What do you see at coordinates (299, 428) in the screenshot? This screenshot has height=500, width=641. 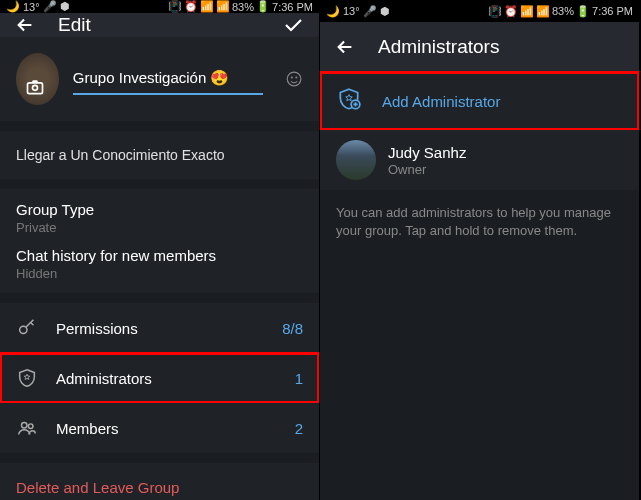 I see `members-value: 2` at bounding box center [299, 428].